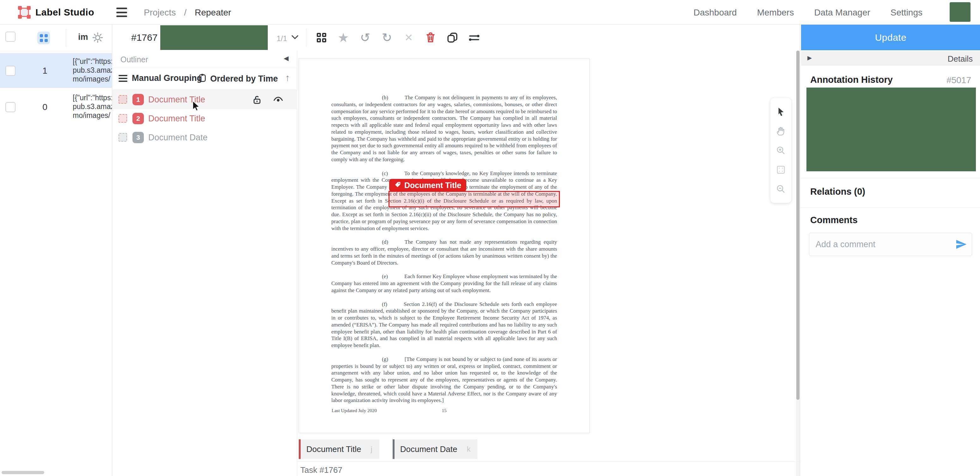 The width and height of the screenshot is (980, 476). I want to click on redacted-history-block, so click(891, 129).